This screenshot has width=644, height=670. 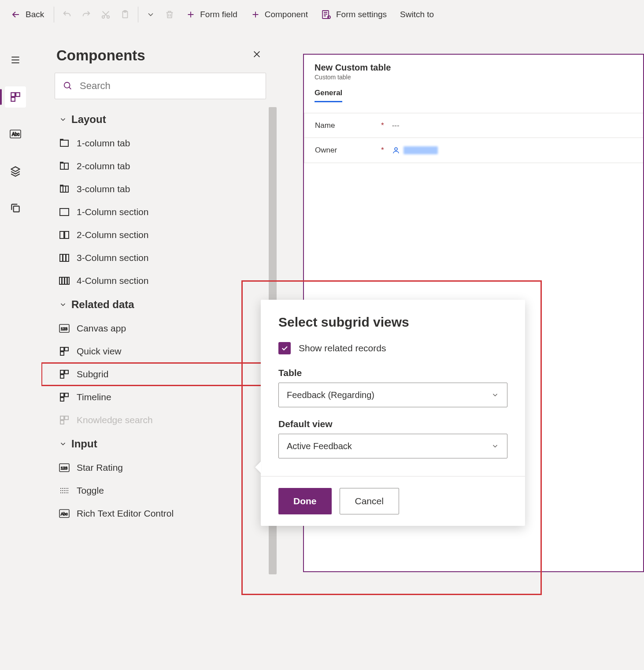 What do you see at coordinates (64, 212) in the screenshot?
I see `section-1col-icon` at bounding box center [64, 212].